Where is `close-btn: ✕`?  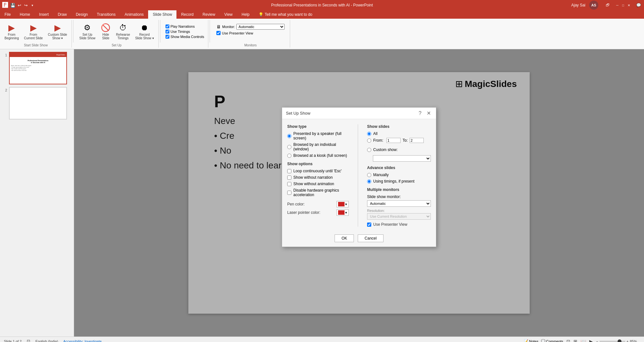
close-btn: ✕ is located at coordinates (629, 5).